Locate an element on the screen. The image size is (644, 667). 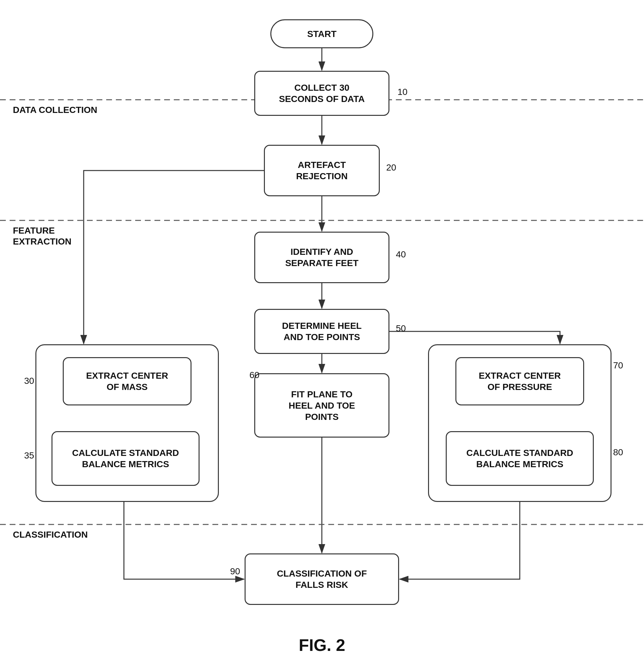
classification-label: CLASSIFICATION OF FALLS RISK is located at coordinates (322, 579).